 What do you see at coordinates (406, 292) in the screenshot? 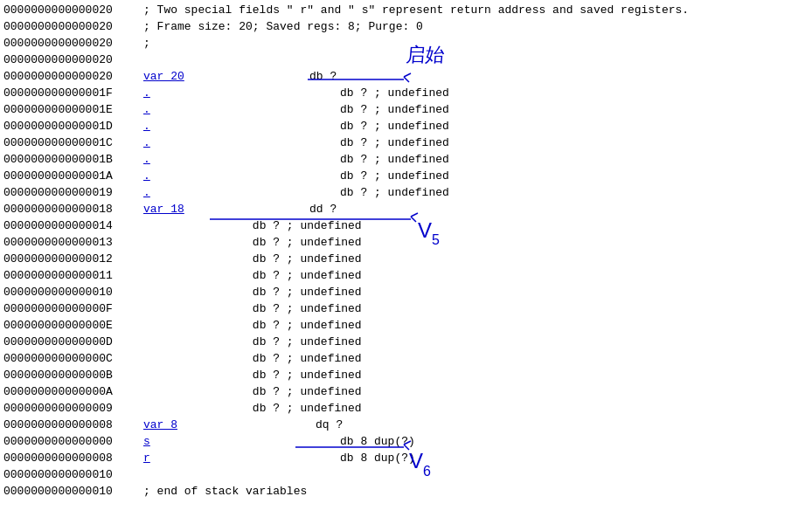
I see `code-line: 0000000000000010 db ? ; undefined` at bounding box center [406, 292].